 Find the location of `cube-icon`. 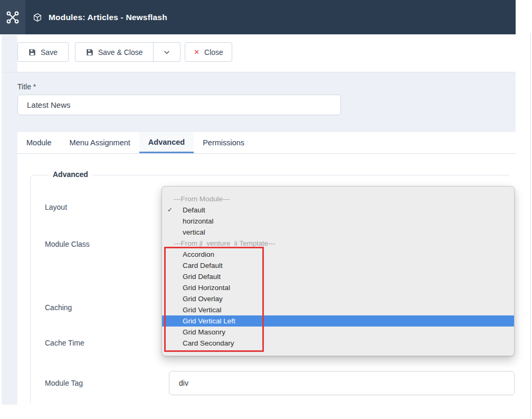

cube-icon is located at coordinates (37, 17).